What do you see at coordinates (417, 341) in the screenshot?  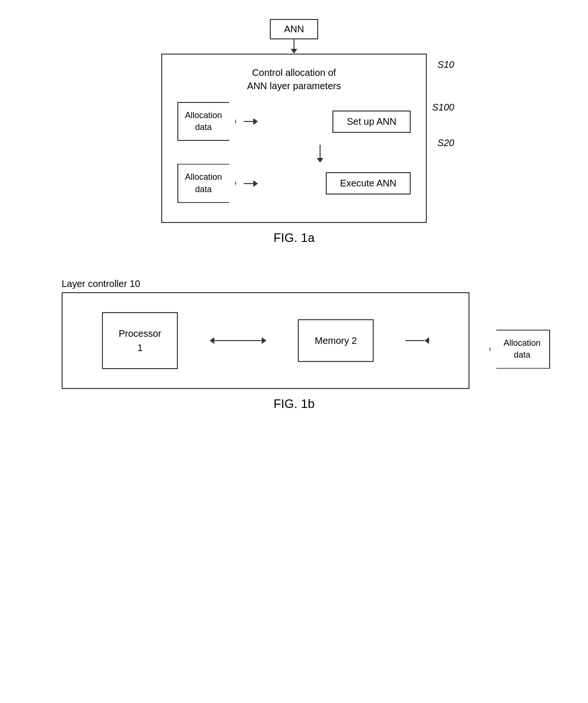 I see `memory-to-alloc-group` at bounding box center [417, 341].